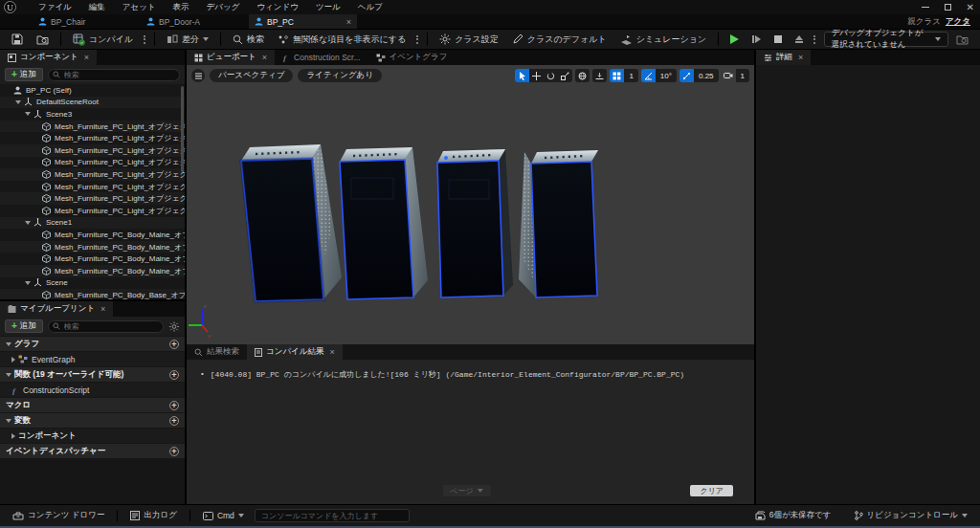  What do you see at coordinates (114, 75) in the screenshot?
I see `components-search-input` at bounding box center [114, 75].